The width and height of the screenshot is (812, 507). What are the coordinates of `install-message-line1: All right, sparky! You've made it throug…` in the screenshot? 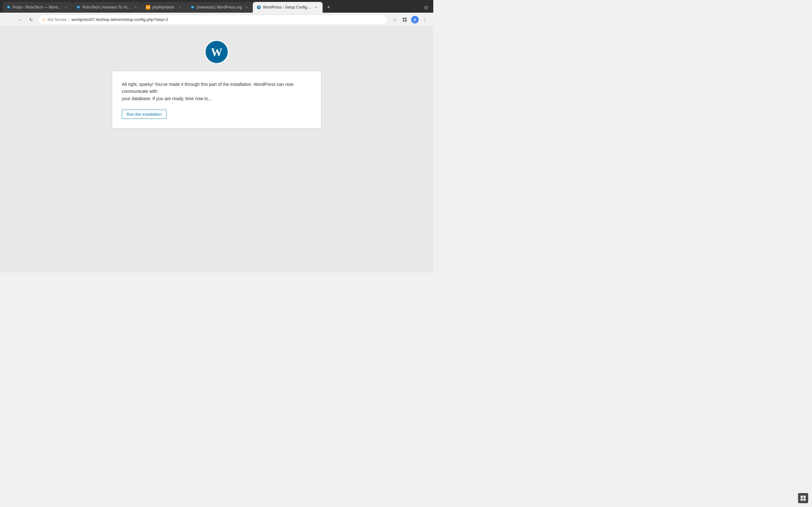 It's located at (207, 88).